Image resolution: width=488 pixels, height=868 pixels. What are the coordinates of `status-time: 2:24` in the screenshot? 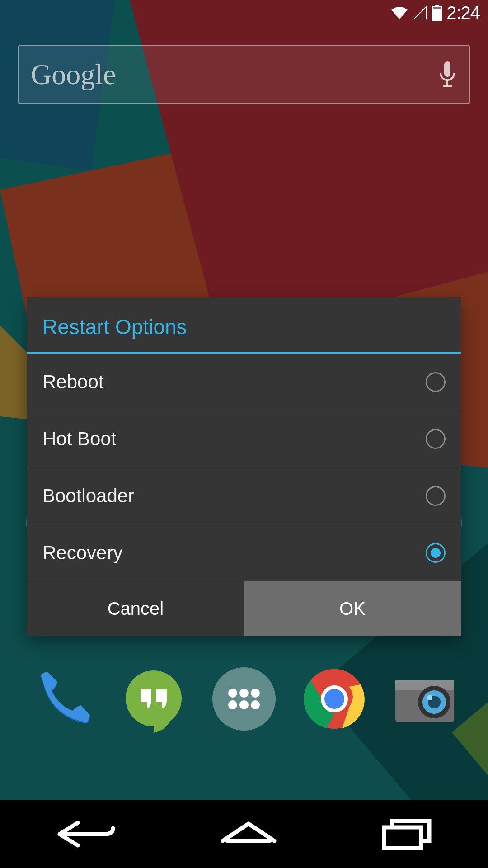 It's located at (463, 13).